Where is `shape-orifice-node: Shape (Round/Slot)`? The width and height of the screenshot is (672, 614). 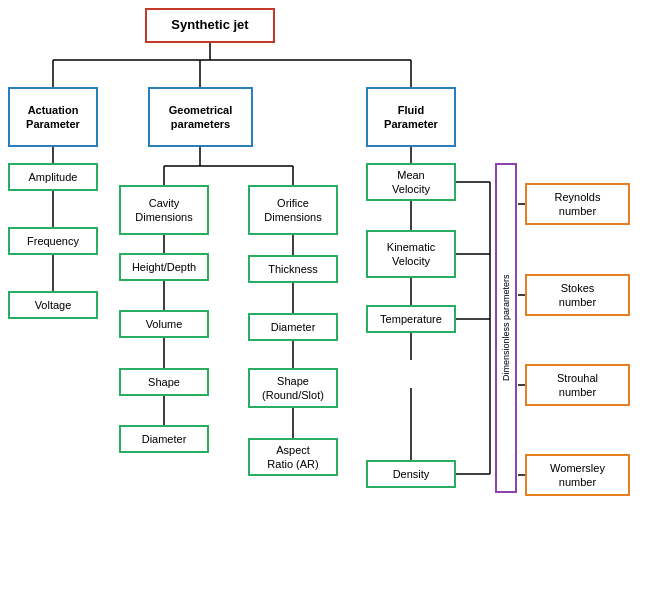
shape-orifice-node: Shape (Round/Slot) is located at coordinates (293, 388).